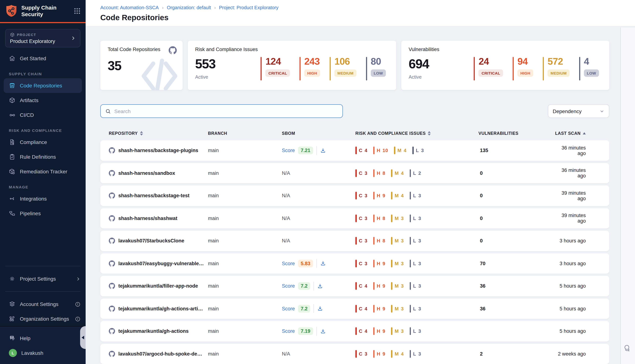 The image size is (635, 364). What do you see at coordinates (43, 319) in the screenshot?
I see `sidebar-item-organization-settings: Organization Settings` at bounding box center [43, 319].